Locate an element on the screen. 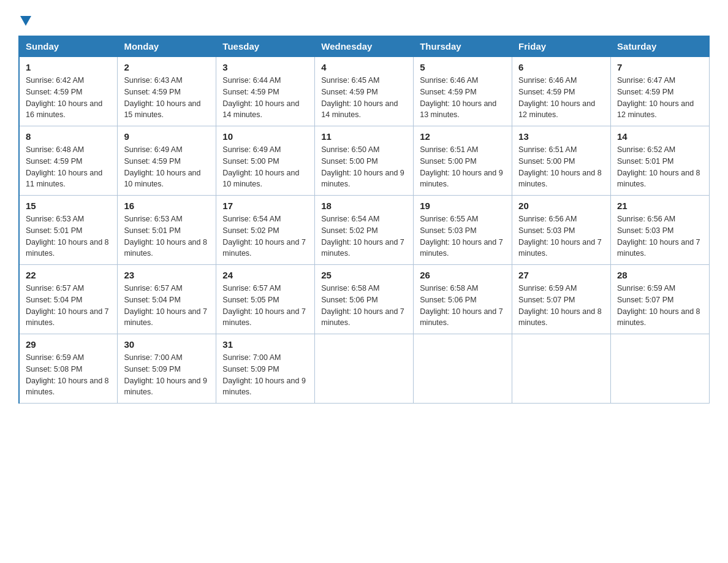  calendar-cell: 17Sunrise: 6:54 AMSunset: 5:02 PMDayligh… is located at coordinates (266, 231).